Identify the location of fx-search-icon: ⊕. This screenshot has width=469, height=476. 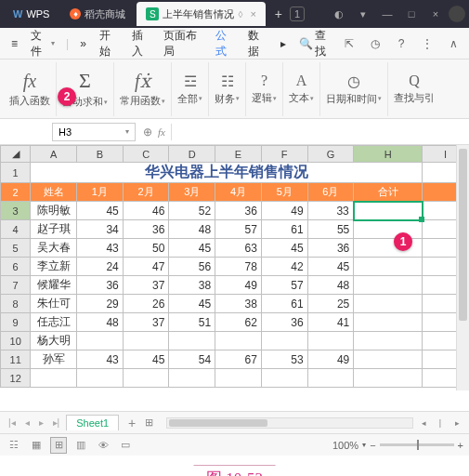
(148, 132).